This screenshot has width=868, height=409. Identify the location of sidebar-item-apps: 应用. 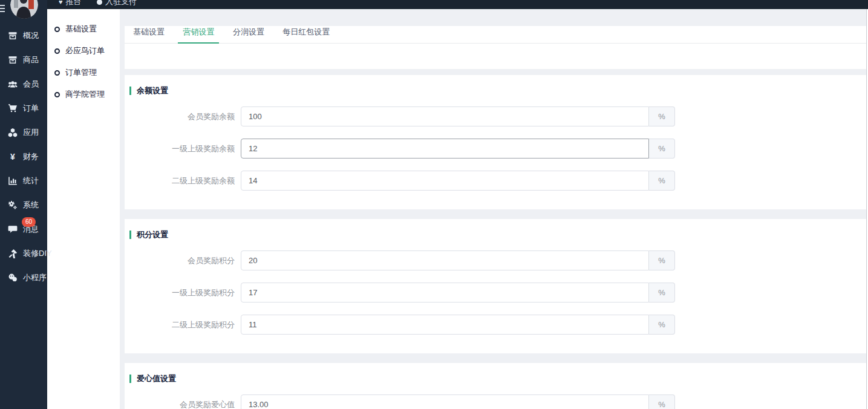
(24, 133).